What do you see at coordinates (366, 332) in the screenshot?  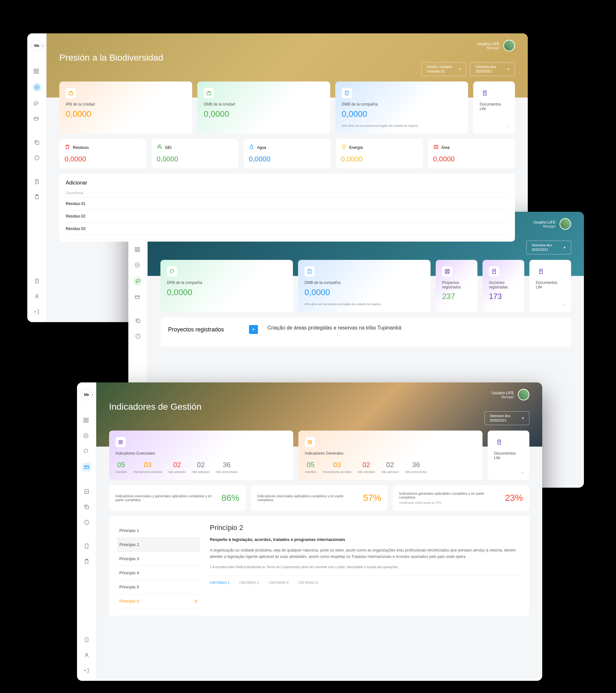 I see `projects-section: Proyectos registrados + Criação de áreas…` at bounding box center [366, 332].